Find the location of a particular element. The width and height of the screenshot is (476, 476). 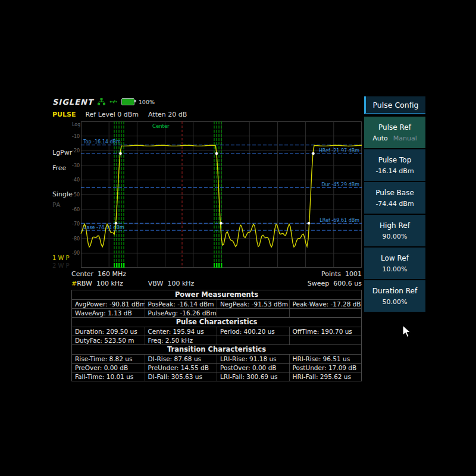

sidebar-item-lgpwr: LgPwr is located at coordinates (62, 152).